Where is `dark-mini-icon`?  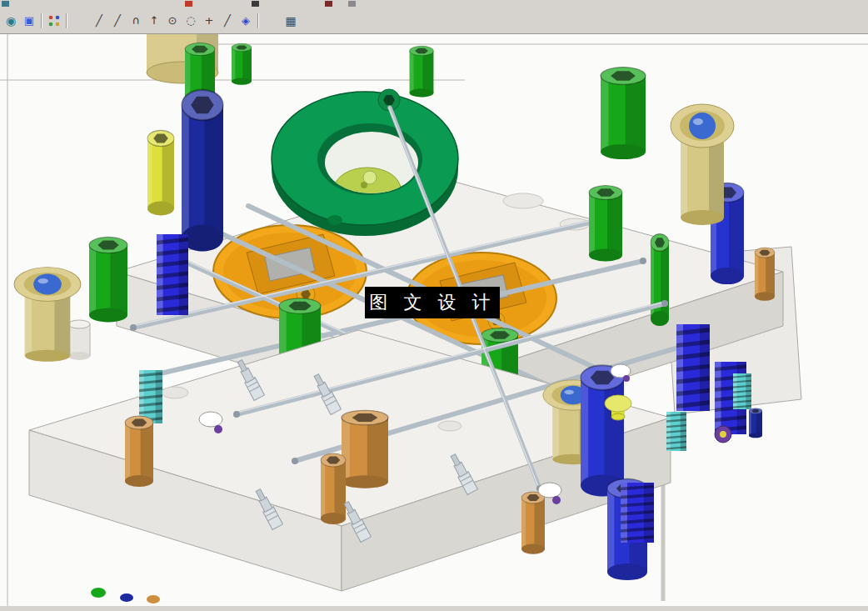 dark-mini-icon is located at coordinates (255, 3).